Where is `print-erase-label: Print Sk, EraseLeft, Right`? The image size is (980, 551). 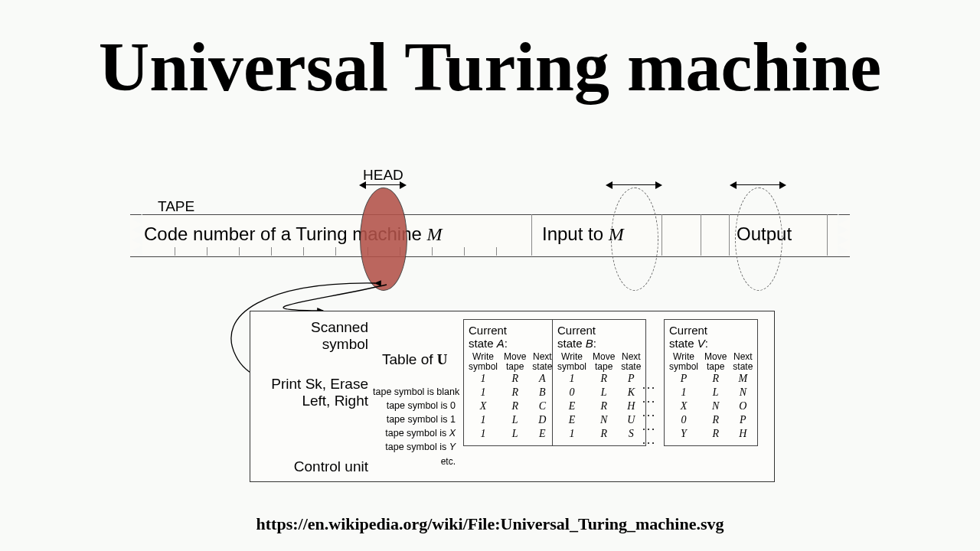
print-erase-label: Print Sk, EraseLeft, Right is located at coordinates (320, 393).